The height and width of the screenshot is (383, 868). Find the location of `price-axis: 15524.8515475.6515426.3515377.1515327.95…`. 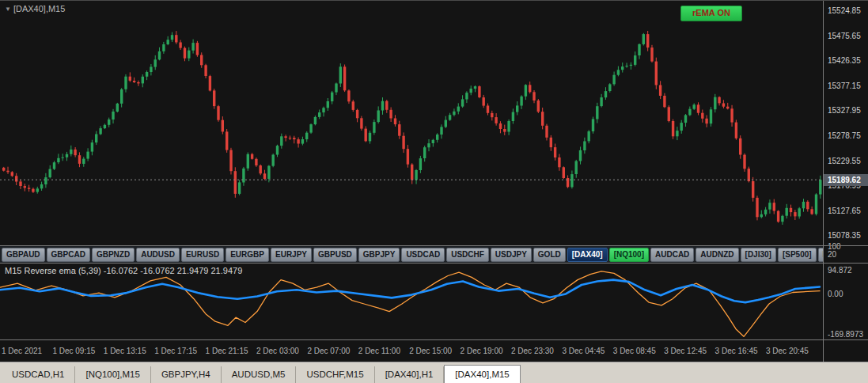

price-axis: 15524.8515475.6515426.3515377.1515327.95… is located at coordinates (846, 181).